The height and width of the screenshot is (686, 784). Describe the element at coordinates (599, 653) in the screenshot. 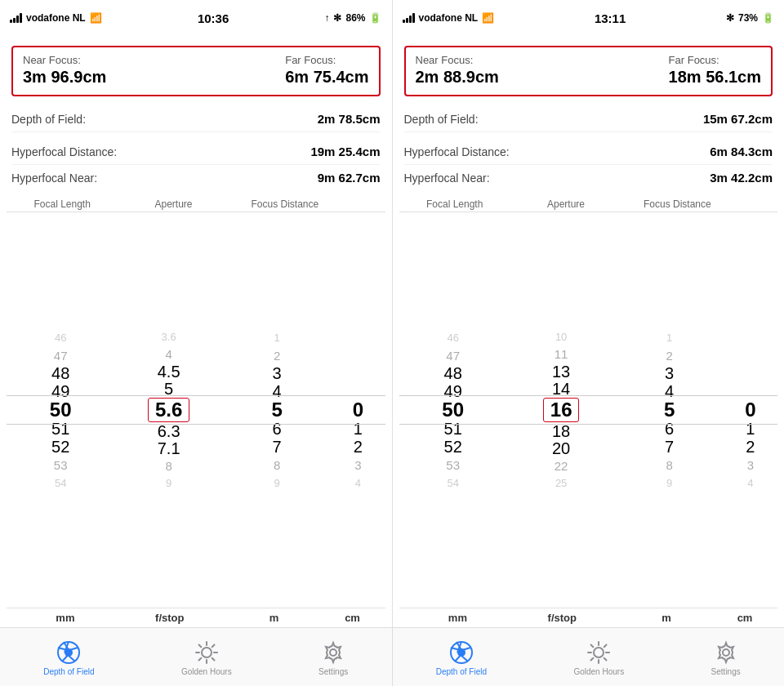

I see `sun-icon-right` at that location.